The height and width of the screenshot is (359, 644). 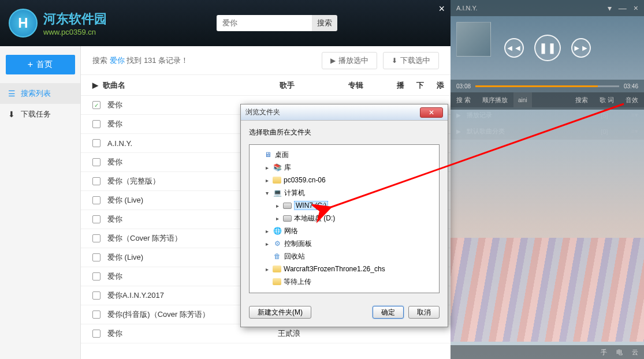 What do you see at coordinates (610, 8) in the screenshot?
I see `pin-icon: ▾` at bounding box center [610, 8].